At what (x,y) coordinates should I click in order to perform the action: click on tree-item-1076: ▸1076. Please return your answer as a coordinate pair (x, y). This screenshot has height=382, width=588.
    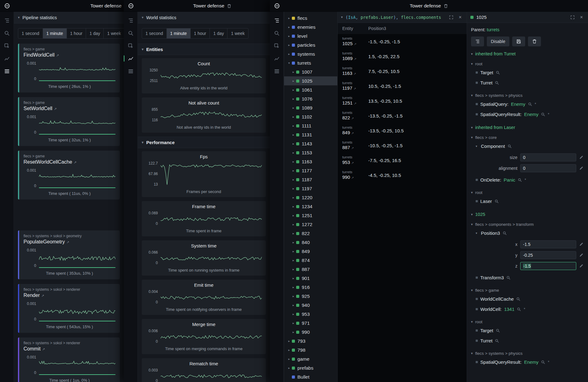
    Looking at the image, I should click on (311, 99).